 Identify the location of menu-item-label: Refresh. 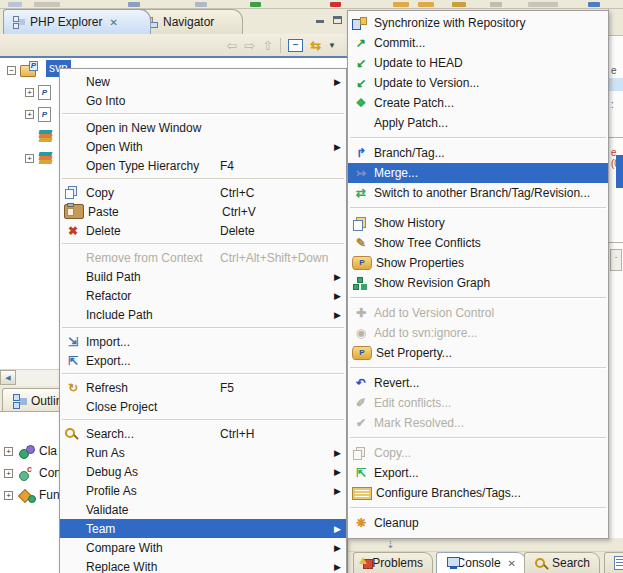
(153, 388).